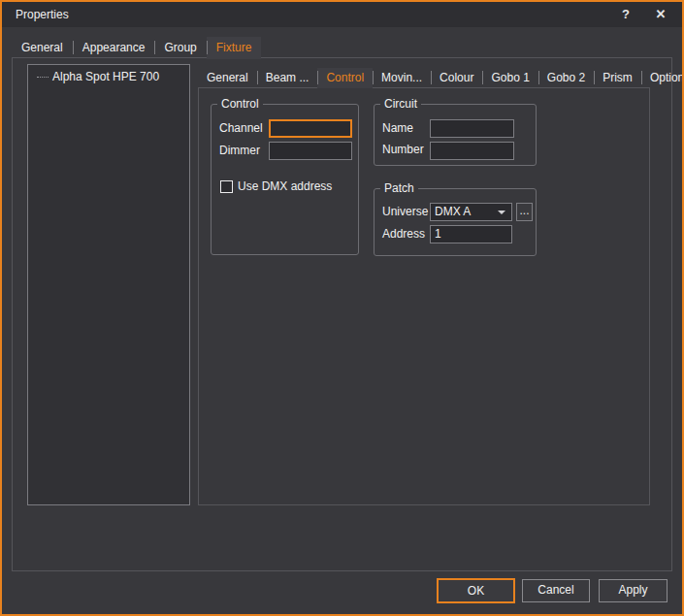 The width and height of the screenshot is (684, 616). What do you see at coordinates (472, 211) in the screenshot?
I see `universe-dropdown: DMX A` at bounding box center [472, 211].